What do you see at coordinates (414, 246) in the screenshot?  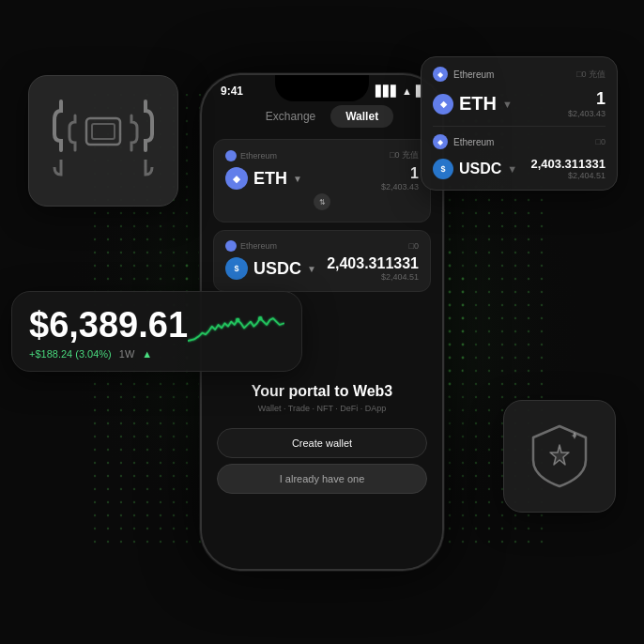 I see `usdc-badge: □0` at bounding box center [414, 246].